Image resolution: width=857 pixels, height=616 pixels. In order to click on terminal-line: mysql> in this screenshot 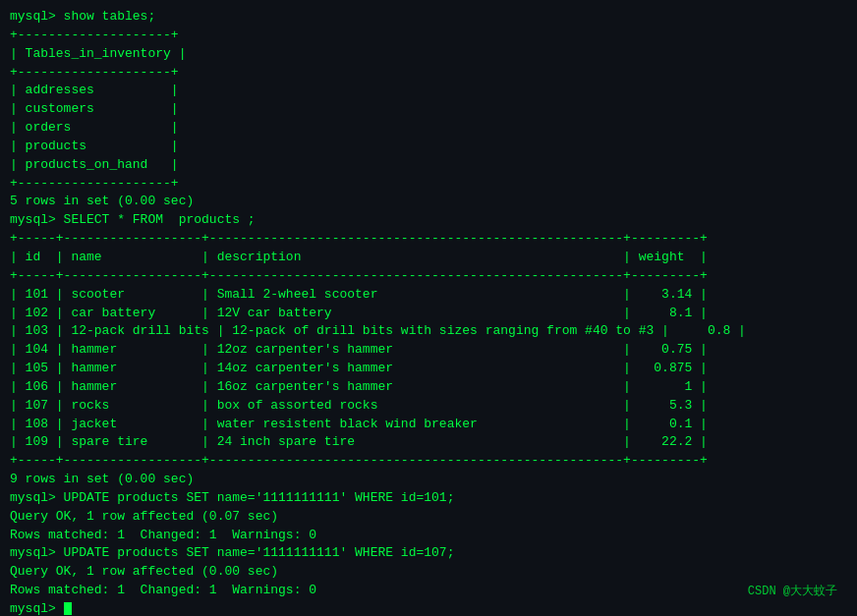, I will do `click(428, 608)`.